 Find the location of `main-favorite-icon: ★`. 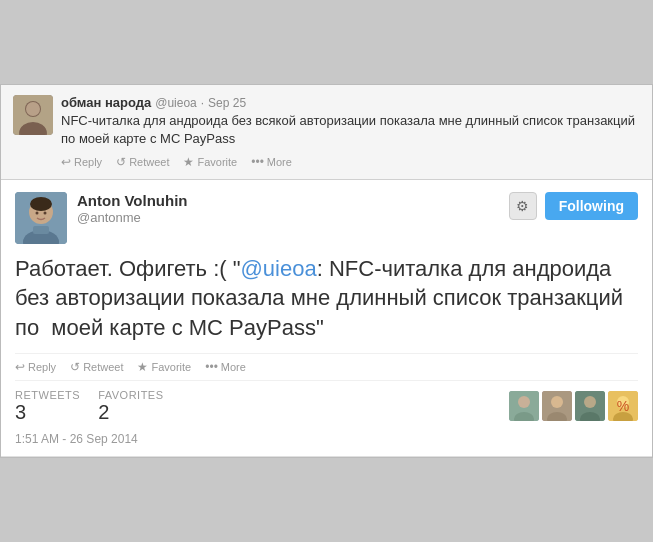

main-favorite-icon: ★ is located at coordinates (142, 367).